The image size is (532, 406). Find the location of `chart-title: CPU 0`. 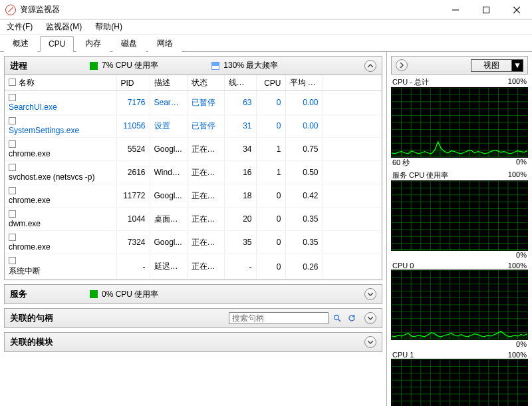

chart-title: CPU 0 is located at coordinates (403, 266).